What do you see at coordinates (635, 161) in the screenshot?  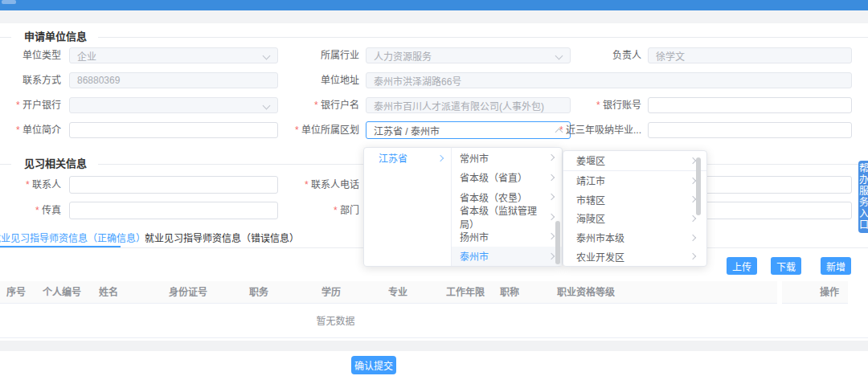 I see `cascader-option-district: 姜堰区` at bounding box center [635, 161].